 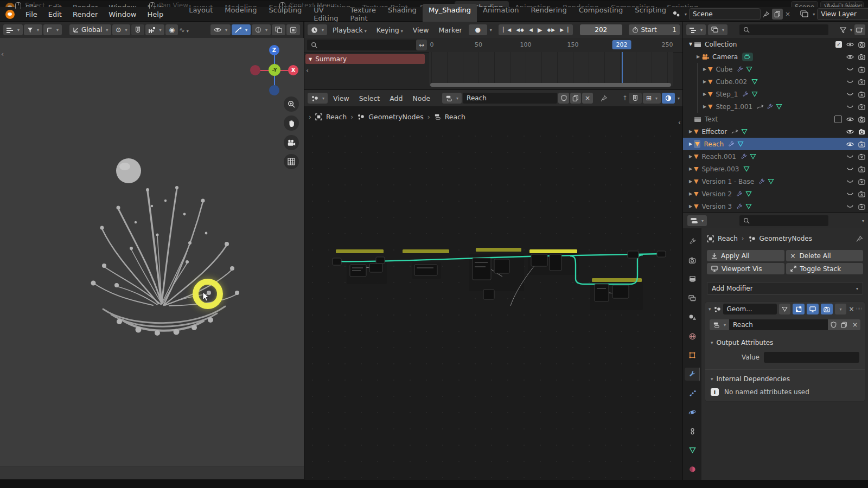 What do you see at coordinates (696, 30) in the screenshot?
I see `display-mode-dropdown: ▾` at bounding box center [696, 30].